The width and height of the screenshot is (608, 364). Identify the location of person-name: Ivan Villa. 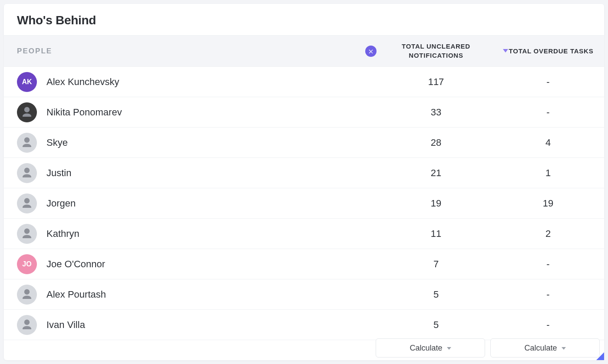
(66, 325).